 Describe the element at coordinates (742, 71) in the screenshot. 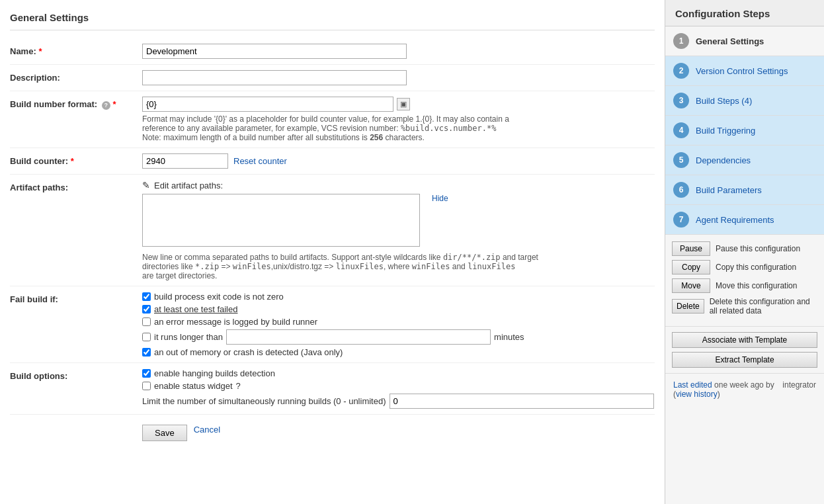

I see `step-label-2: Version Control Settings` at that location.